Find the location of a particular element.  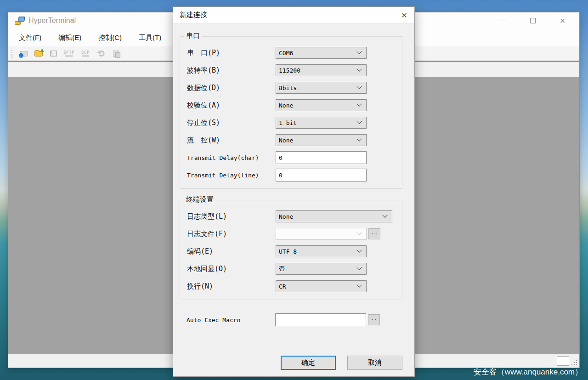

undo-button is located at coordinates (101, 54).